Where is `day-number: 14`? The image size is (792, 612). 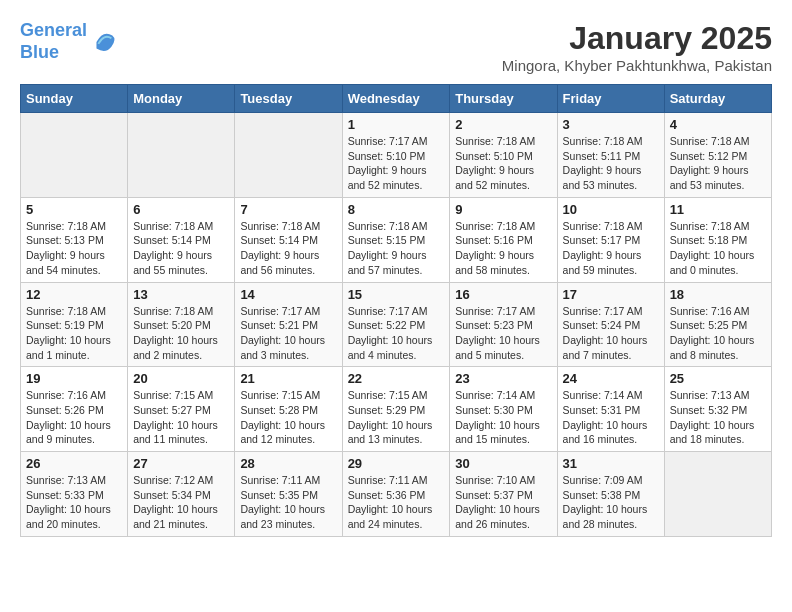 day-number: 14 is located at coordinates (288, 294).